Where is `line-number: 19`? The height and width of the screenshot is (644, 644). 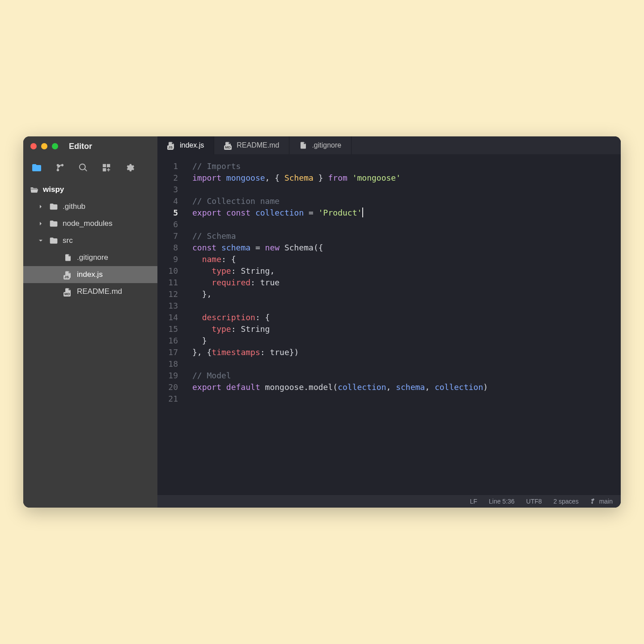 line-number: 19 is located at coordinates (168, 376).